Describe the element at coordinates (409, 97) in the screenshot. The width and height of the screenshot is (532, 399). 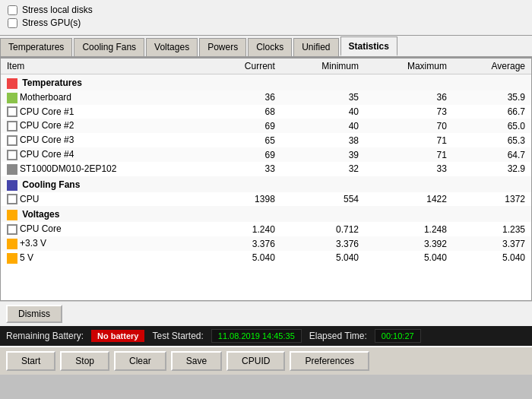
I see `row-maximum: 36` at that location.